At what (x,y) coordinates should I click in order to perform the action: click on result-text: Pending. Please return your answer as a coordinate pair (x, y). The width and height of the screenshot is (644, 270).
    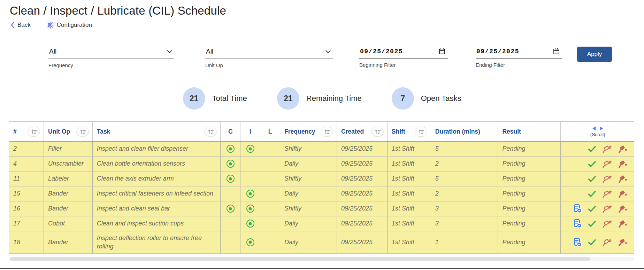
    Looking at the image, I should click on (514, 164).